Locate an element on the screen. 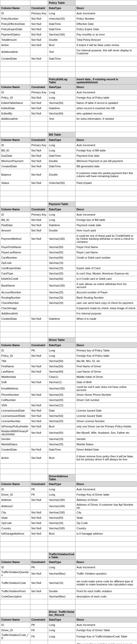 The image size is (137, 644). cell: License Issued State is located at coordinates (106, 416).